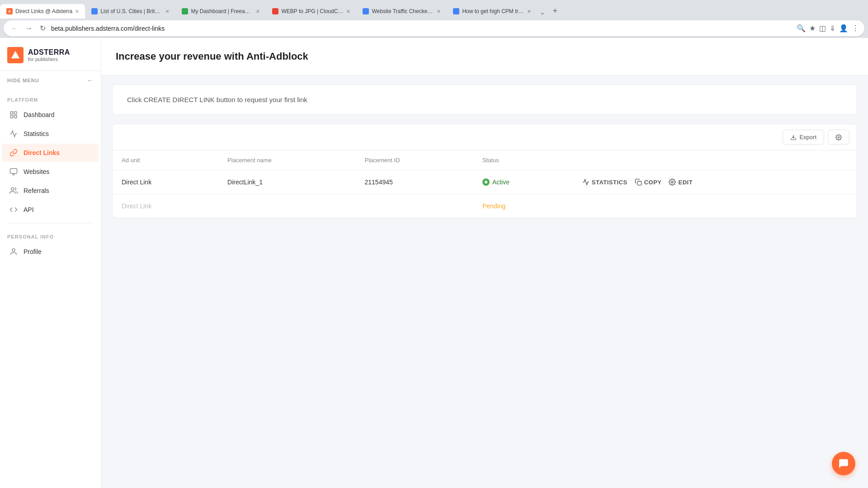 The height and width of the screenshot is (488, 868). I want to click on edit-action-icon, so click(672, 182).